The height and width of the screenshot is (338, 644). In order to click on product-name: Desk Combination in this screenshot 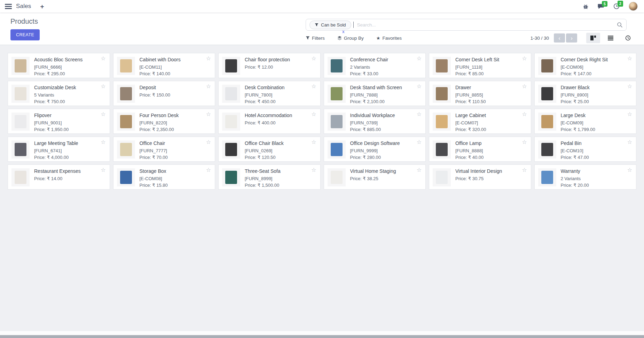, I will do `click(268, 88)`.